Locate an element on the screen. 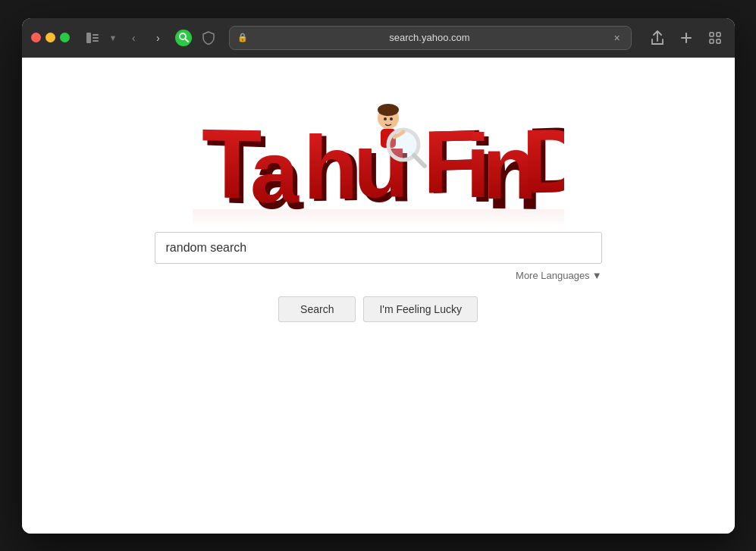 Image resolution: width=756 pixels, height=551 pixels. svg-text: h is located at coordinates (331, 167).